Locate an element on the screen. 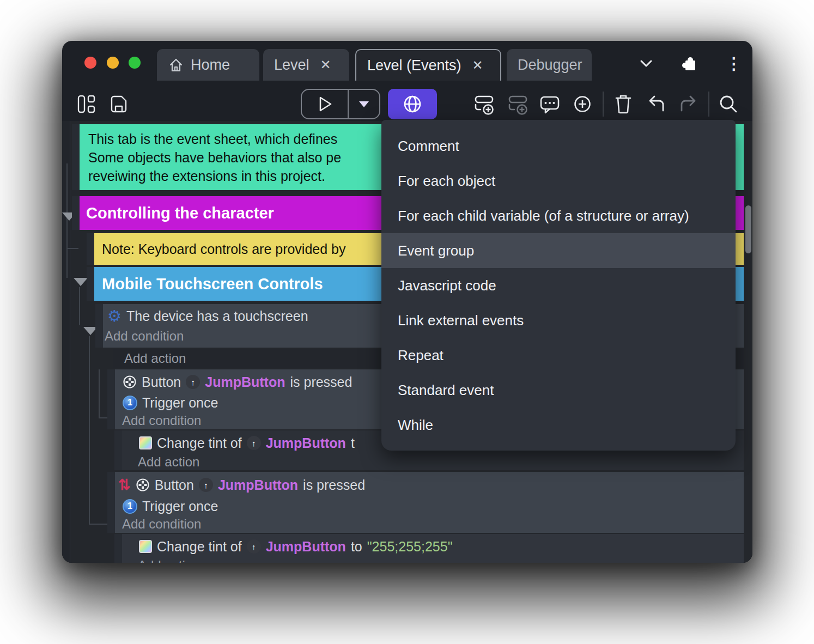 The height and width of the screenshot is (644, 814). minimize-window-button is located at coordinates (113, 63).